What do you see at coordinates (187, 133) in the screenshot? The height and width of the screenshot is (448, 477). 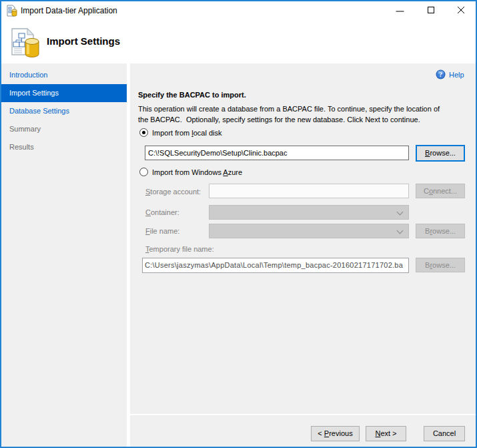 I see `import-local-disk-label: Import from local disk` at bounding box center [187, 133].